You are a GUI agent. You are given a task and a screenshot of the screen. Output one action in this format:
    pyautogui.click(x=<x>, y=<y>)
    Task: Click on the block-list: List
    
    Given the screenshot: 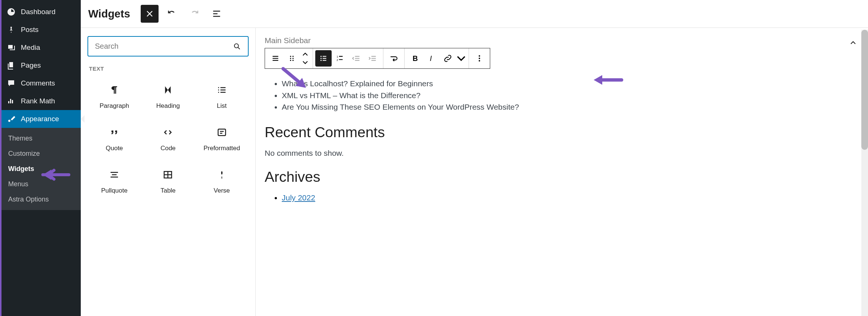 What is the action you would take?
    pyautogui.click(x=222, y=96)
    